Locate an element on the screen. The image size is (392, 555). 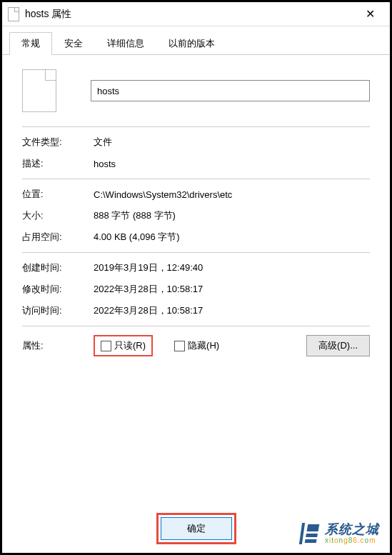
file-icon is located at coordinates (39, 91).